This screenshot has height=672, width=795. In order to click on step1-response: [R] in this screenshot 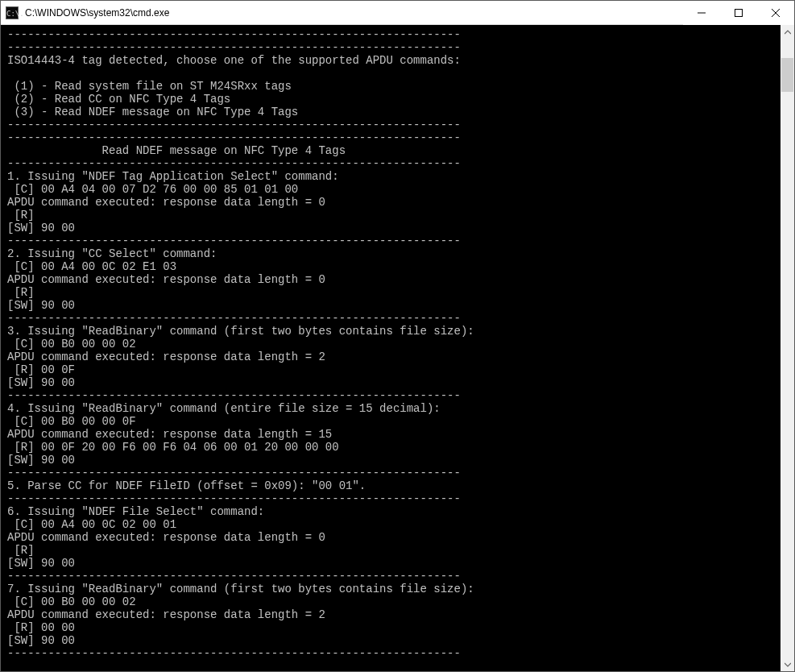, I will do `click(21, 215)`.